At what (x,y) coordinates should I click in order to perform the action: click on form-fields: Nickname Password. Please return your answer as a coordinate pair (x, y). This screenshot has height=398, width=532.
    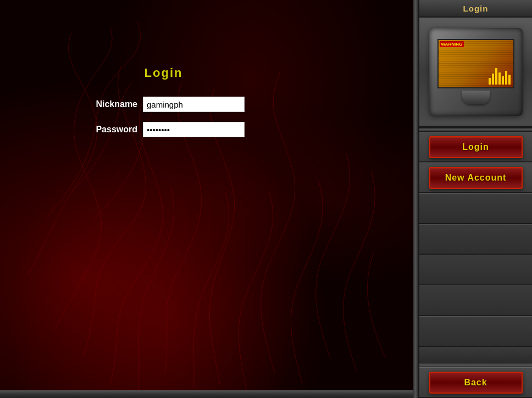
    Looking at the image, I should click on (164, 117).